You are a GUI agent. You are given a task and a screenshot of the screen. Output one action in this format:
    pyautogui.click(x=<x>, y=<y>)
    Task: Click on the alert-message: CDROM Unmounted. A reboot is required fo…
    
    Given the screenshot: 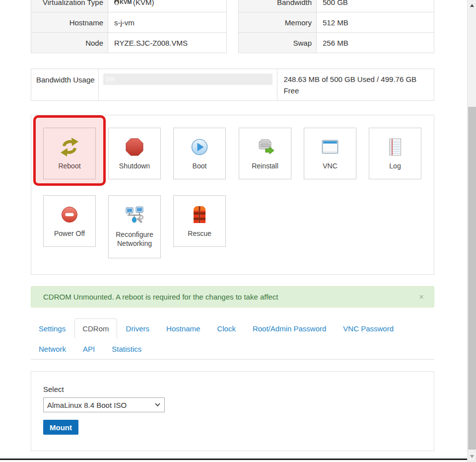 What is the action you would take?
    pyautogui.click(x=161, y=297)
    